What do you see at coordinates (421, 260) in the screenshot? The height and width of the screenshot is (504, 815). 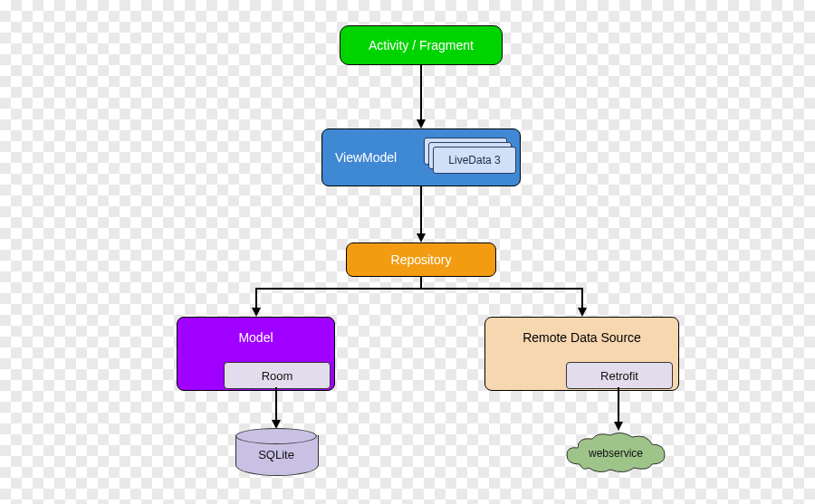 I see `node-repository: Repository` at bounding box center [421, 260].